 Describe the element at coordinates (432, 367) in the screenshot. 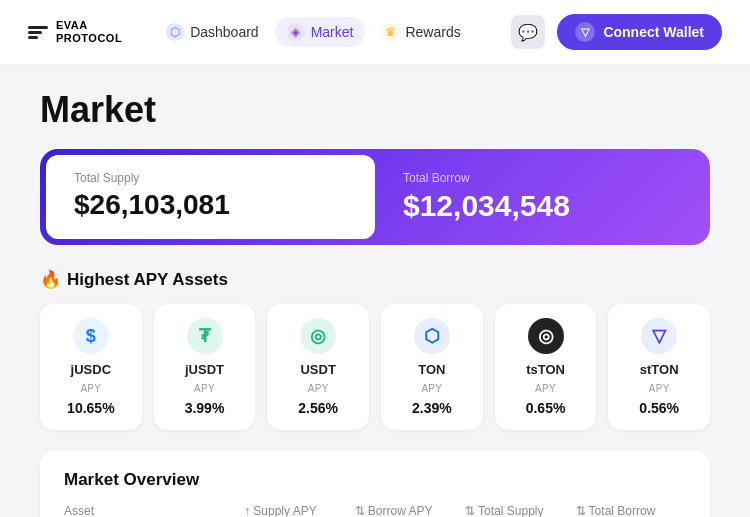

I see `apy-card-ton: ⬡ TON APY 2.39%` at that location.